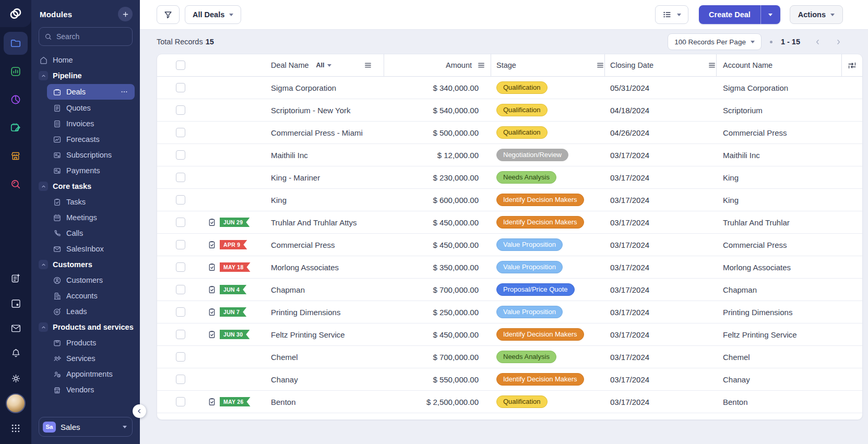  I want to click on sidebar-group-core-tasks: Core tasks, so click(86, 186).